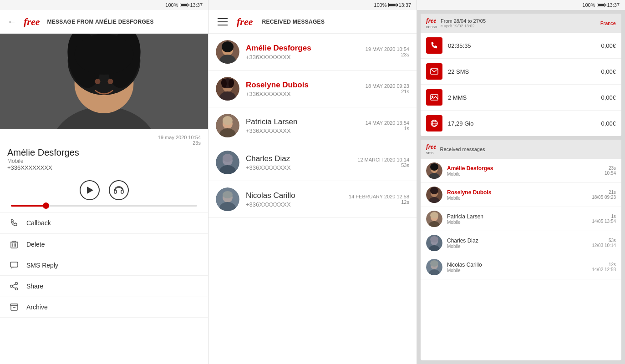  What do you see at coordinates (313, 5) in the screenshot?
I see `status-bar-2: 100% 13:37` at bounding box center [313, 5].